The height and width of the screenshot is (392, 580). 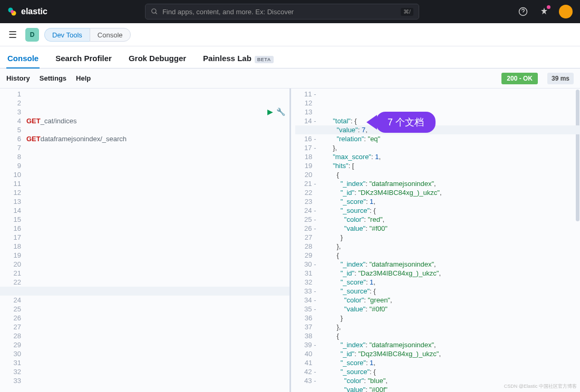 I want to click on search-shortcut: ⌘/, so click(x=407, y=12).